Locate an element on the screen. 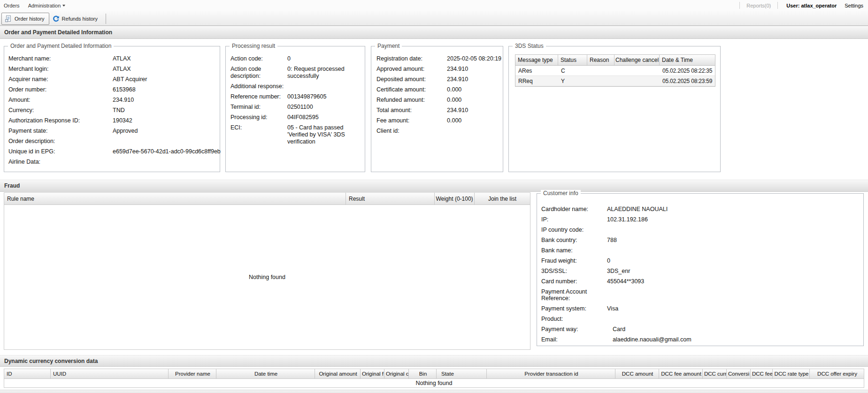 The image size is (868, 393). field-row: Merchant name: ATLAX is located at coordinates (112, 59).